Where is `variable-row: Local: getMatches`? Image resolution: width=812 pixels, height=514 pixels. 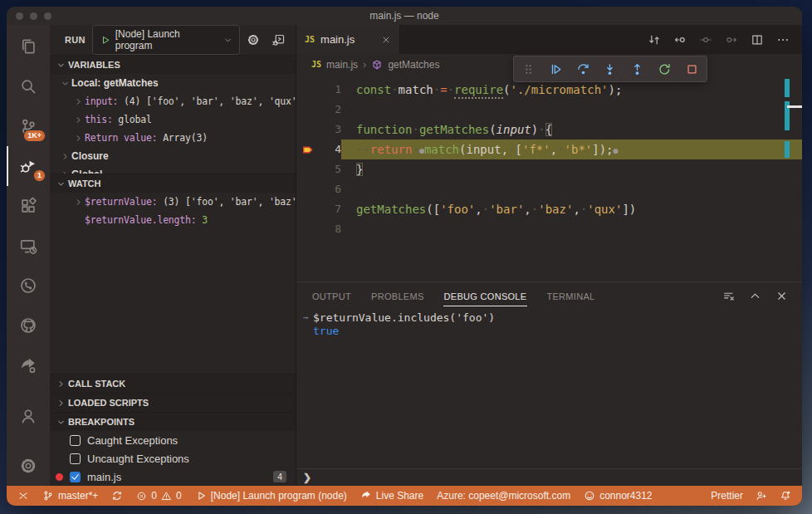
variable-row: Local: getMatches is located at coordinates (173, 83).